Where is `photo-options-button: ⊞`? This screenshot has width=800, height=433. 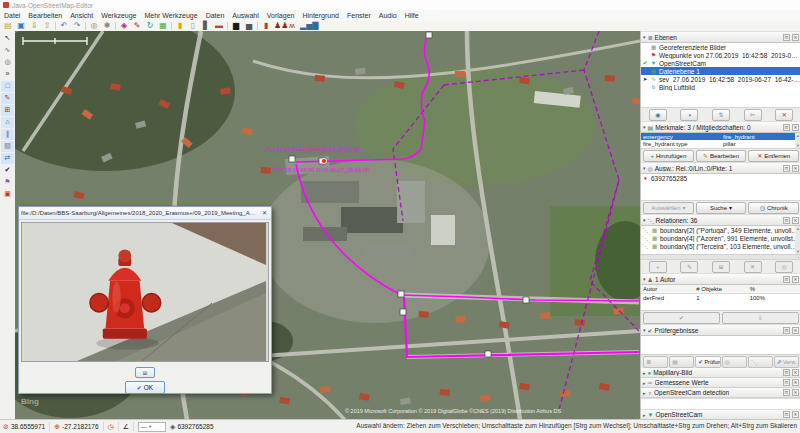
photo-options-button: ⊞ is located at coordinates (145, 372).